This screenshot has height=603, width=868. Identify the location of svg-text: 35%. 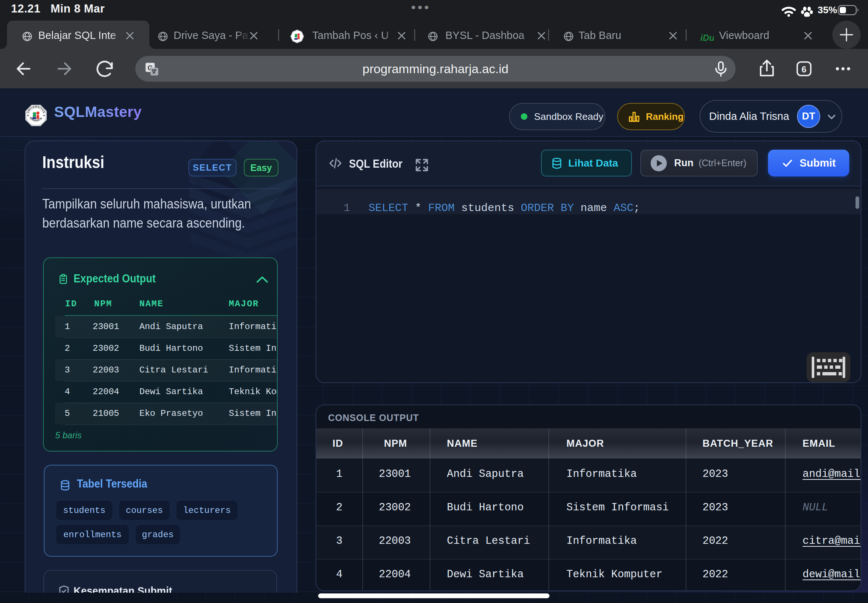
(828, 10).